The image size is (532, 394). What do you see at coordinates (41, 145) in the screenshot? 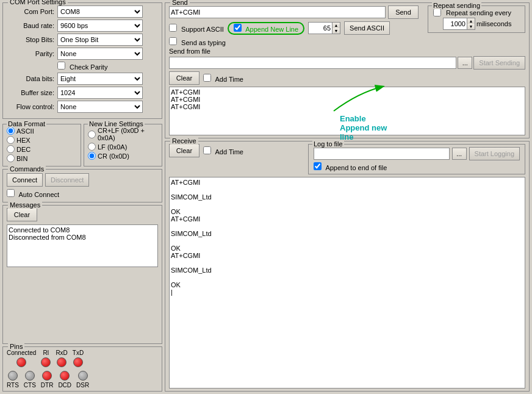
I see `data-format: Data Format ASCII HEX DEC BIN` at bounding box center [41, 145].